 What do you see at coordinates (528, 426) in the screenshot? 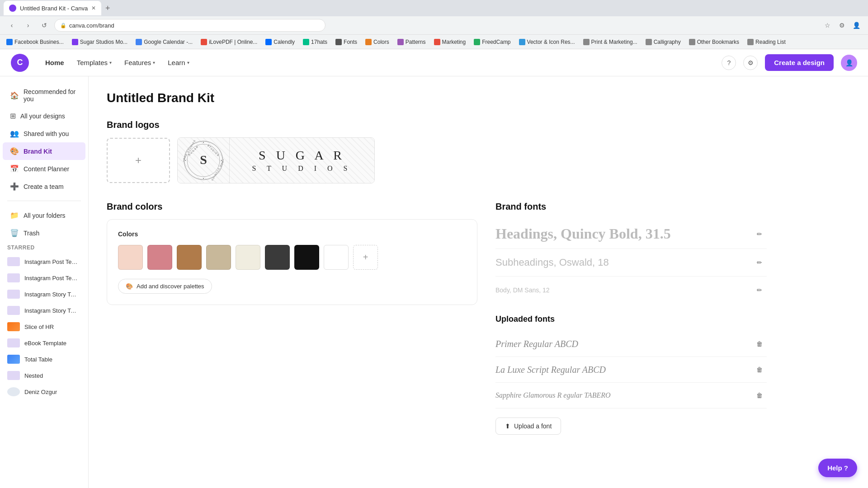
I see `upload-font-button: ⬆ Upload a font` at bounding box center [528, 426].